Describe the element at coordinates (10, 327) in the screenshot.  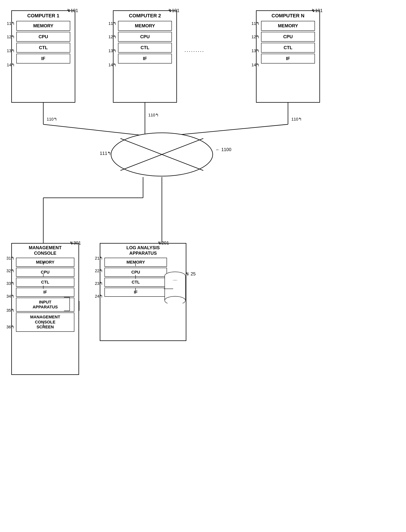
I see `mgmt-ref36: 36↰` at that location.